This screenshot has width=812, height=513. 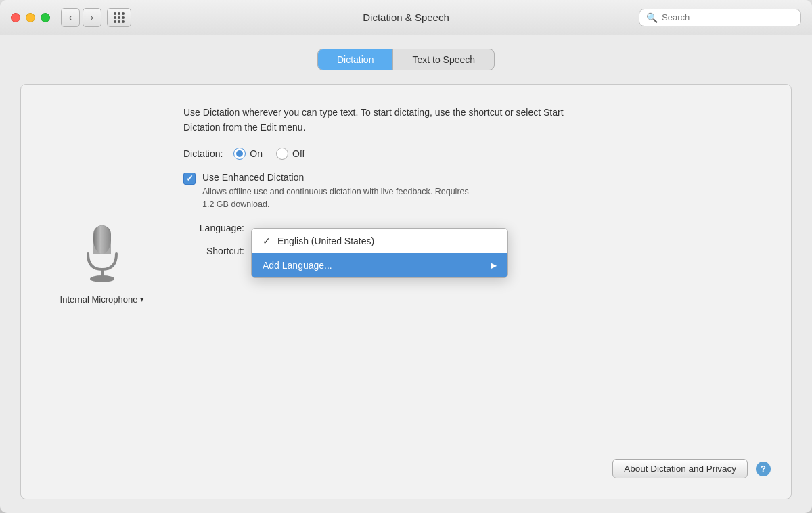 What do you see at coordinates (355, 60) in the screenshot?
I see `tab-dictation: Dictation` at bounding box center [355, 60].